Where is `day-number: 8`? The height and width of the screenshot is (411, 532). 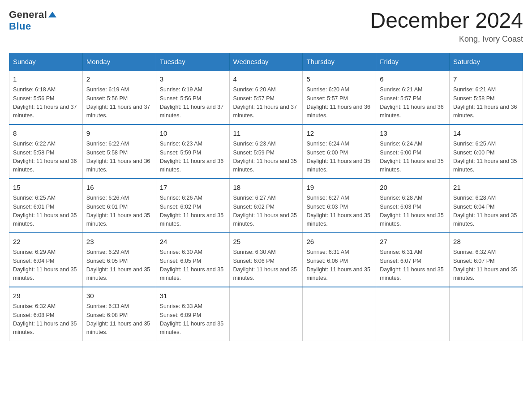 day-number: 8 is located at coordinates (46, 133).